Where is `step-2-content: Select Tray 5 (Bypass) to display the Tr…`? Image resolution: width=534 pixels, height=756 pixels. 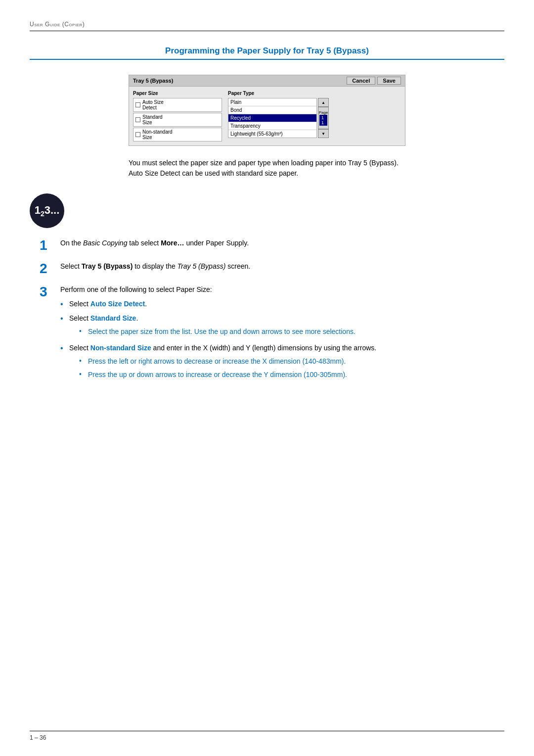
step-2-content: Select Tray 5 (Bypass) to display the Tr… is located at coordinates (282, 266).